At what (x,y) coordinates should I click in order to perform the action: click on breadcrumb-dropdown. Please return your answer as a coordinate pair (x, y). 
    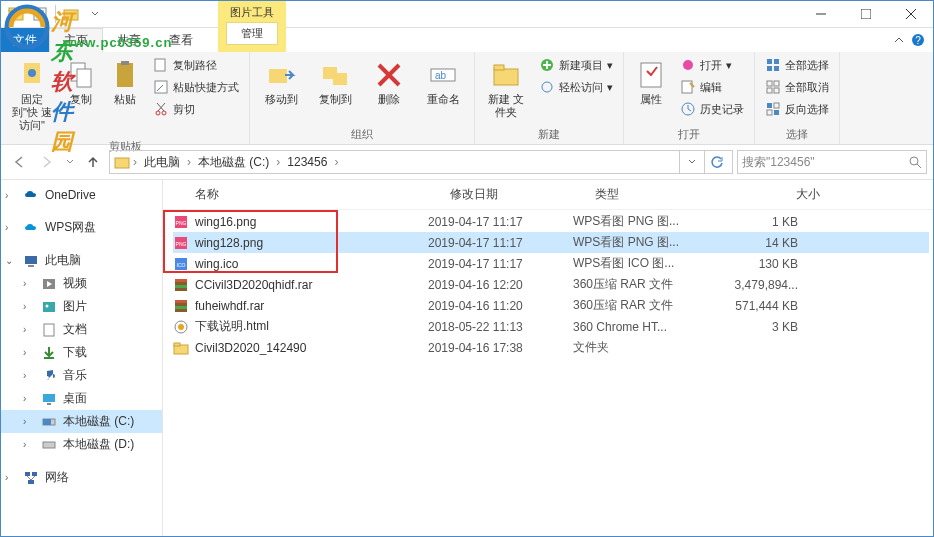
    Looking at the image, I should click on (691, 162).